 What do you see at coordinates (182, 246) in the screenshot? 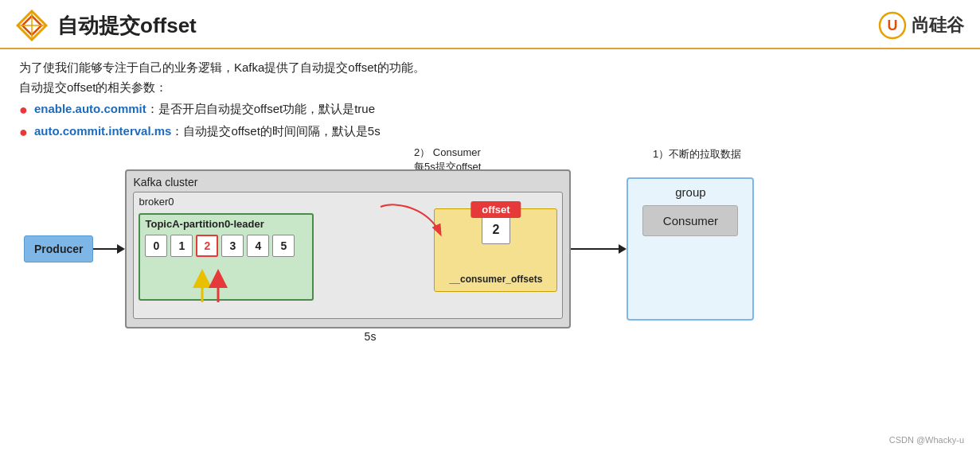
I see `offset-num-1: 1` at bounding box center [182, 246].